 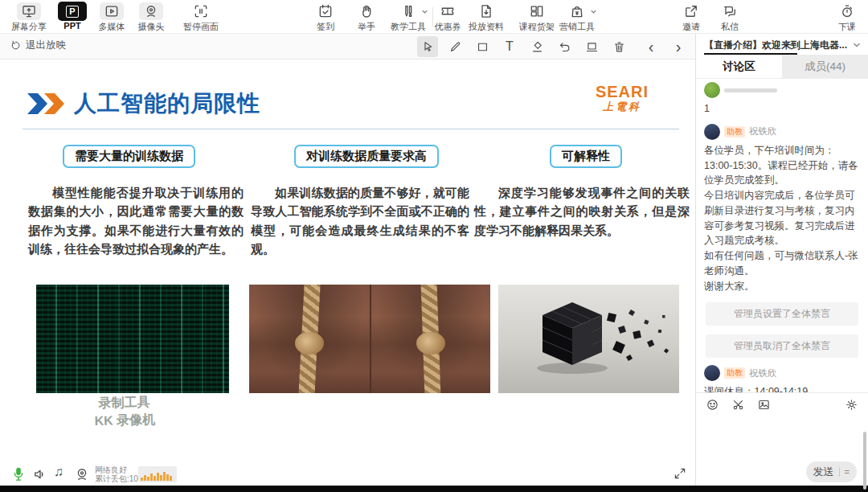 What do you see at coordinates (588, 339) in the screenshot?
I see `disintegrating-cube-image` at bounding box center [588, 339].